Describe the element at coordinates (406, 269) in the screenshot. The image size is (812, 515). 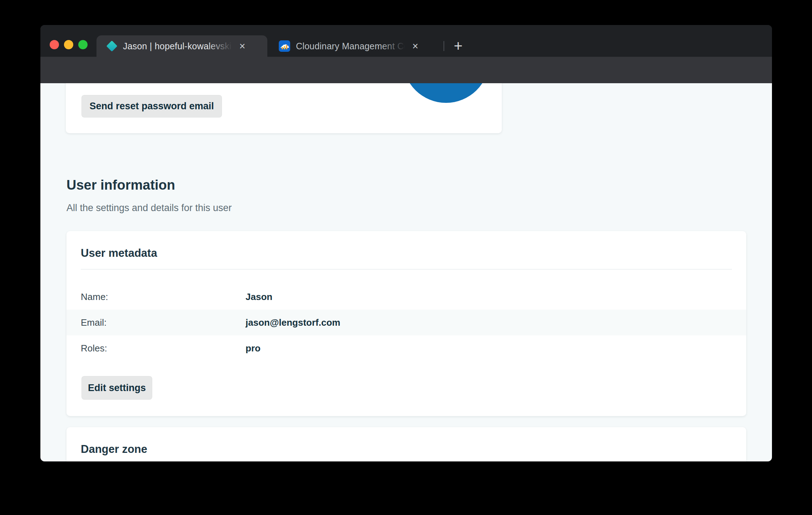
I see `divider` at that location.